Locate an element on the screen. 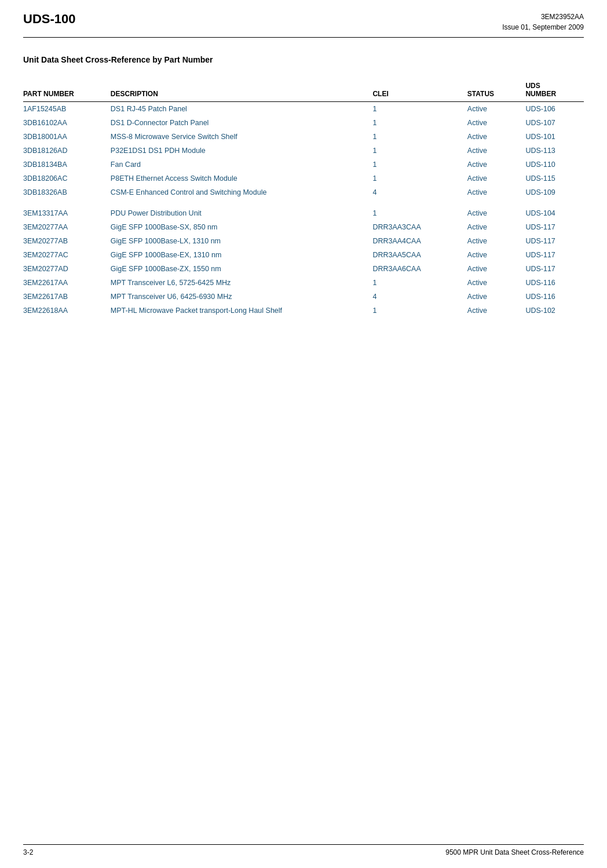 This screenshot has height=868, width=607. header-meta: 3EM23952AA Issue 01, September 2009 is located at coordinates (543, 22).